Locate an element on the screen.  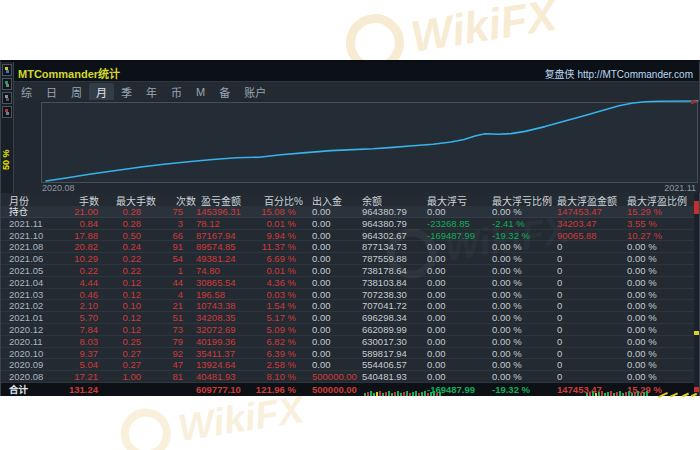
table-row: 2021.015.700.125134208.355.17 %0.0069629… is located at coordinates (350, 318).